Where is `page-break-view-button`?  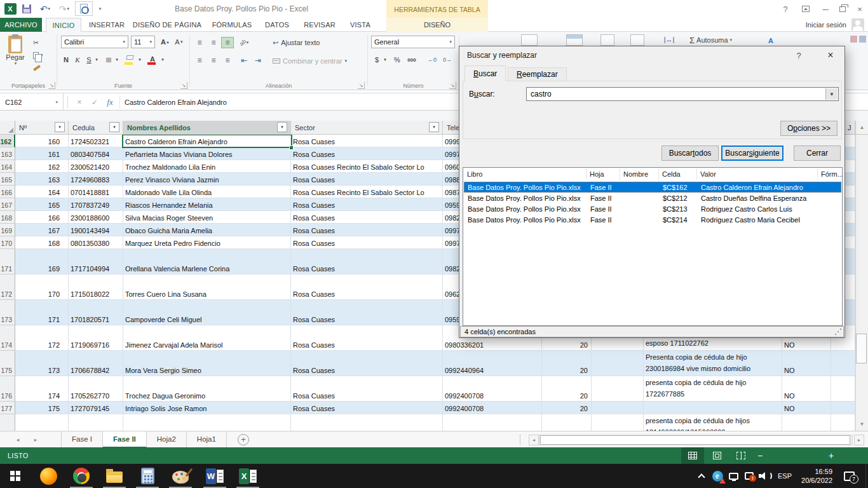
page-break-view-button is located at coordinates (741, 456).